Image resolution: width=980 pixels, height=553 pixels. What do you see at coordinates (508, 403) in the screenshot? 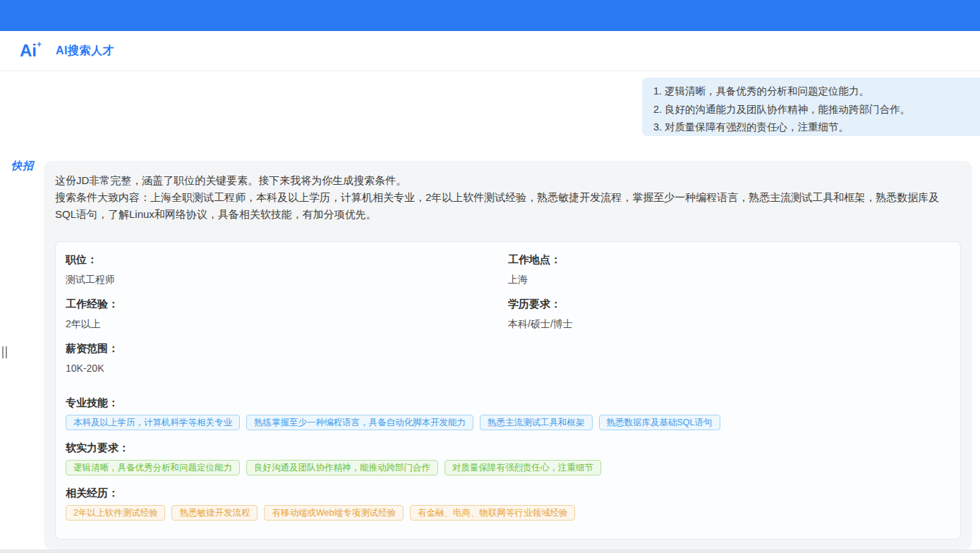
I see `skills-section-label: 专业技能：` at bounding box center [508, 403].